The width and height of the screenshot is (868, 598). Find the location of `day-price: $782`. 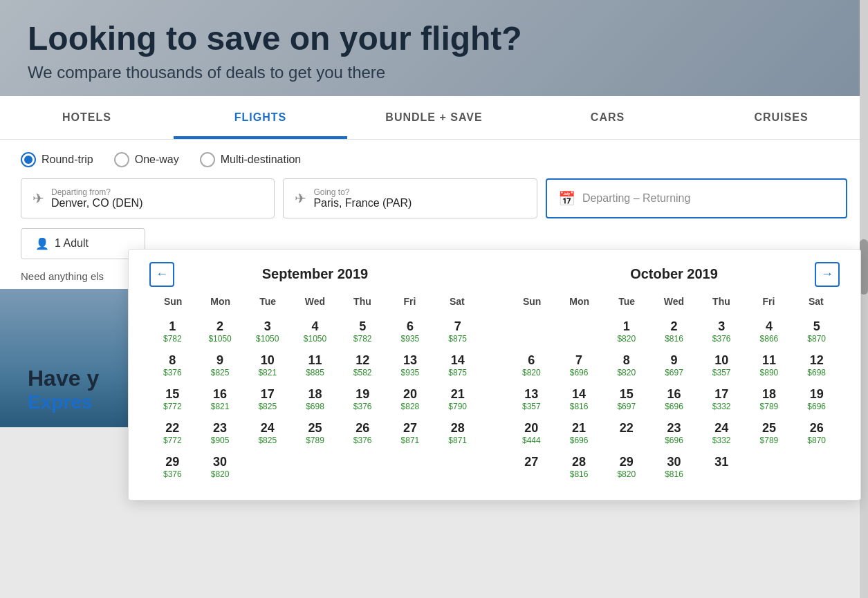

day-price: $782 is located at coordinates (362, 339).